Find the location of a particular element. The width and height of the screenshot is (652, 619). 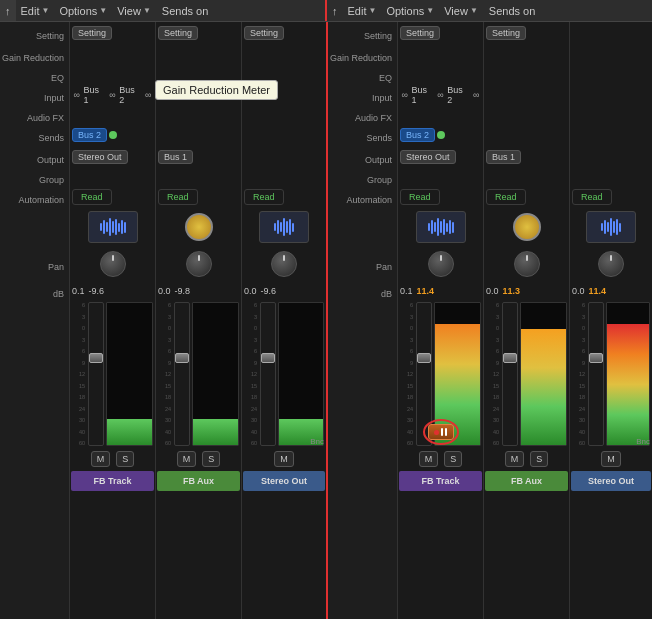

ch2r-setting-btn: Setting is located at coordinates (506, 33).